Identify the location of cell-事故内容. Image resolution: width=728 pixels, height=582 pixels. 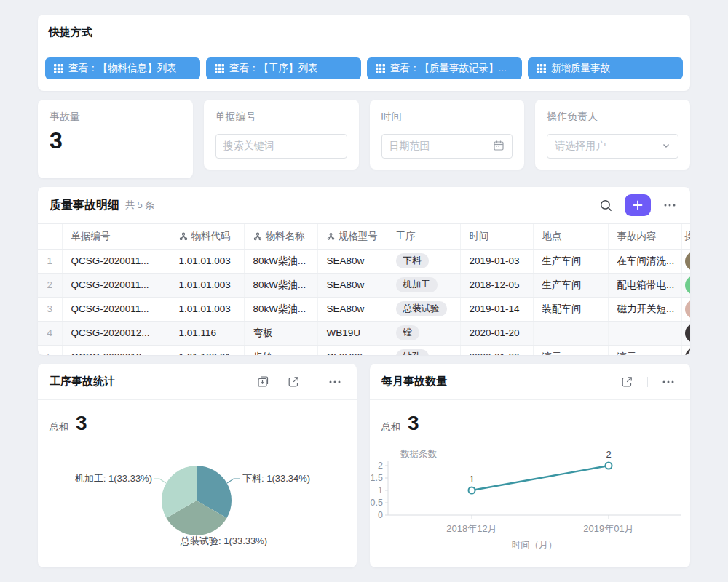
(645, 333).